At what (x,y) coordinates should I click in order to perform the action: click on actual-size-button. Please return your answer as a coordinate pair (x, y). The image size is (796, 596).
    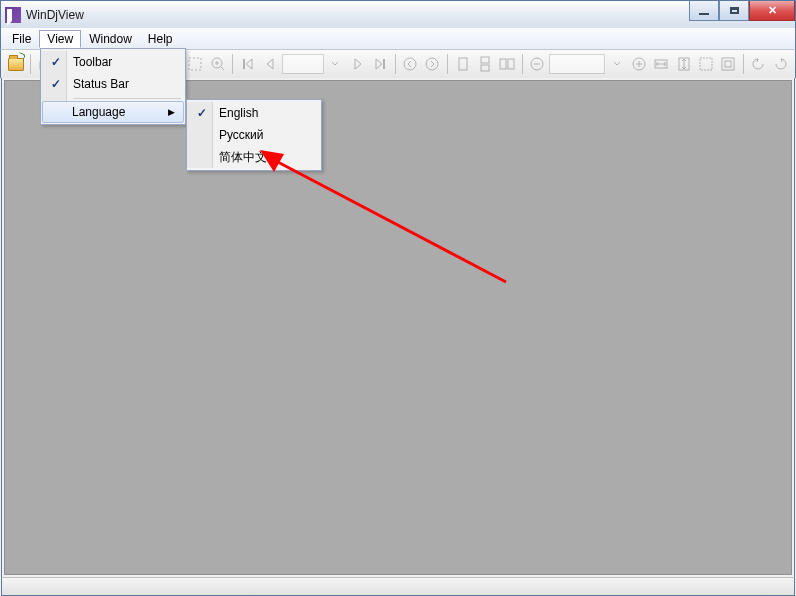
    Looking at the image, I should click on (706, 64).